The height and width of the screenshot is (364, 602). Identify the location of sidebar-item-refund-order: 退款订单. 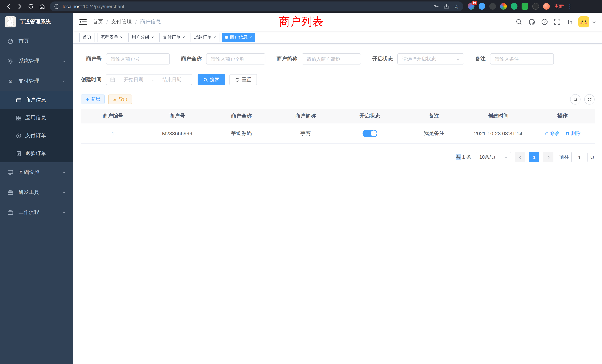
(37, 153).